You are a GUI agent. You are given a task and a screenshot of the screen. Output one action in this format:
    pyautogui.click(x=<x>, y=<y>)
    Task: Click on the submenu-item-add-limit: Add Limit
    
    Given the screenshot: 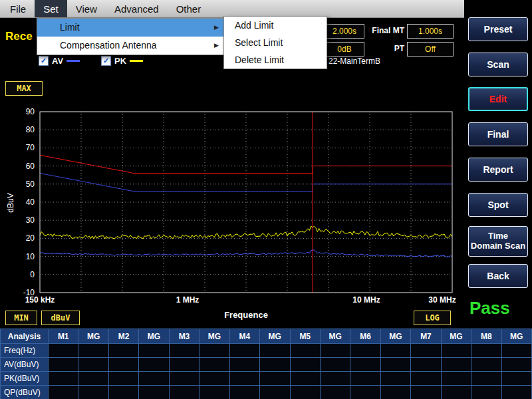 What is the action you would take?
    pyautogui.click(x=275, y=25)
    